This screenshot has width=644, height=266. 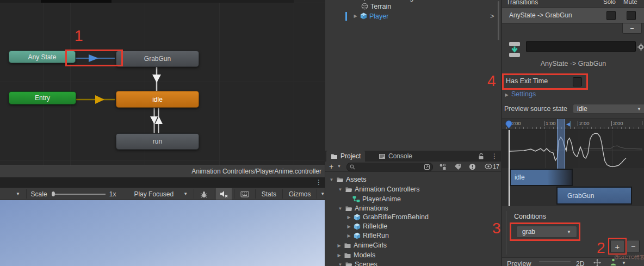 What do you see at coordinates (42, 98) in the screenshot?
I see `state-node-entry: Entry` at bounding box center [42, 98].